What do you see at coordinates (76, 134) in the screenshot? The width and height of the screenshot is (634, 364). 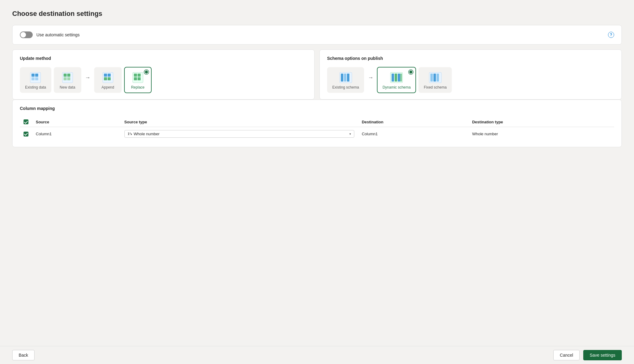 I see `source-cell: Column1` at bounding box center [76, 134].